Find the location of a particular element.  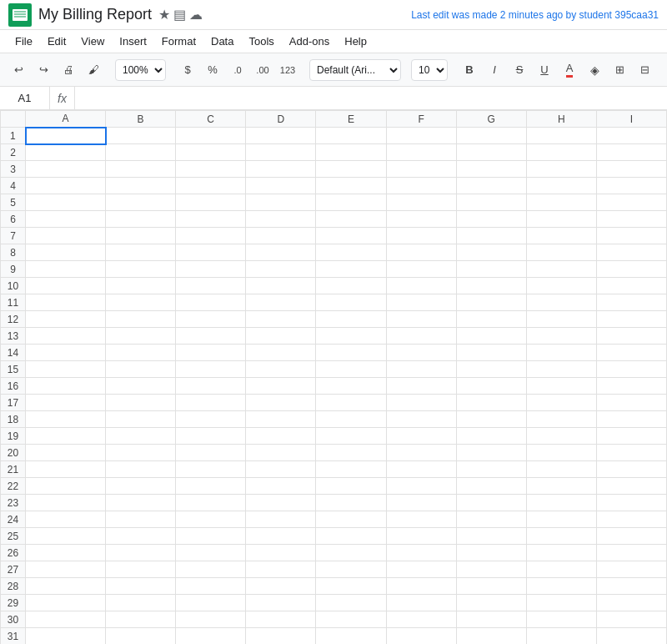

cell-G5 is located at coordinates (491, 203).